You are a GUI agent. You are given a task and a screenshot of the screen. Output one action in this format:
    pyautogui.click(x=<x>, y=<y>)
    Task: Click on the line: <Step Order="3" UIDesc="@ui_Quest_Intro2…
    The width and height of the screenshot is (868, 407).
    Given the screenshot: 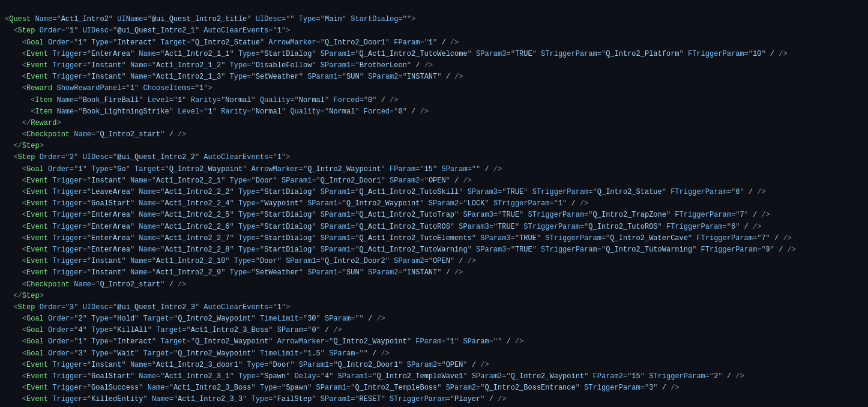 What is the action you would take?
    pyautogui.click(x=434, y=307)
    